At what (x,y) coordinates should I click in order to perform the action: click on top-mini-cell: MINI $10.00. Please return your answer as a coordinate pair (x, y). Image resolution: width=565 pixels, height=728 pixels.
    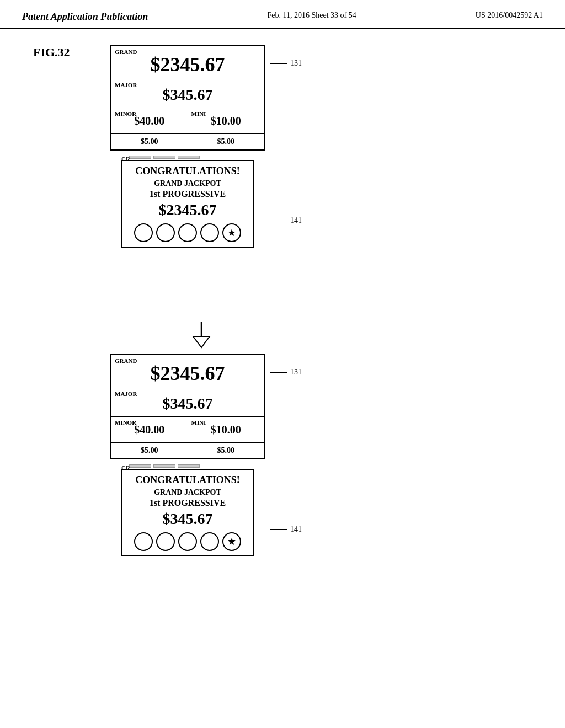
    Looking at the image, I should click on (226, 121).